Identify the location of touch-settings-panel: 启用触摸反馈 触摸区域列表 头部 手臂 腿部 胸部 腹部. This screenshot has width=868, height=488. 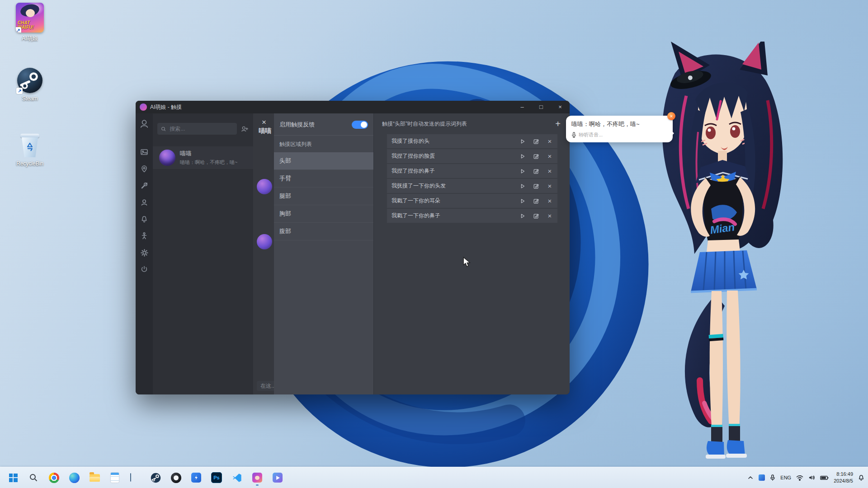
(324, 254).